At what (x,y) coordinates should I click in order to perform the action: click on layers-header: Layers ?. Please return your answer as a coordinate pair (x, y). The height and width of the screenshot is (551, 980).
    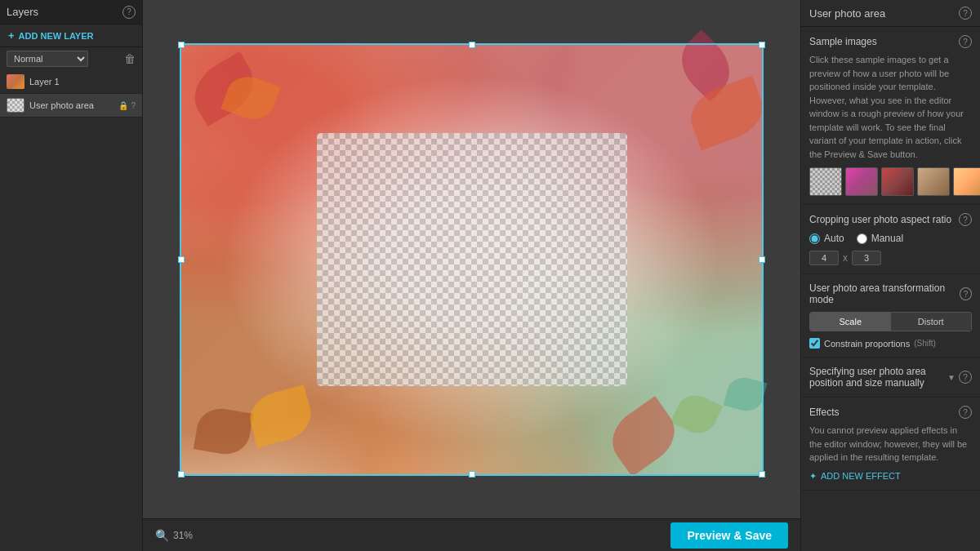
    Looking at the image, I should click on (71, 12).